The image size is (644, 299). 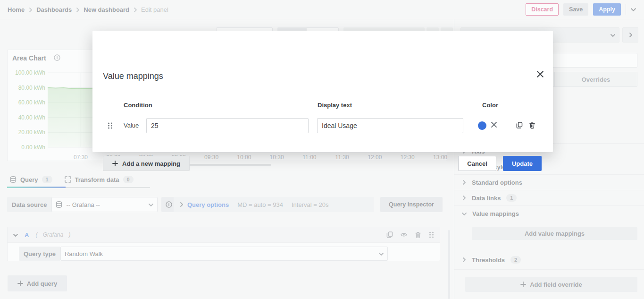 I want to click on duplicate-mapping-icon, so click(x=519, y=126).